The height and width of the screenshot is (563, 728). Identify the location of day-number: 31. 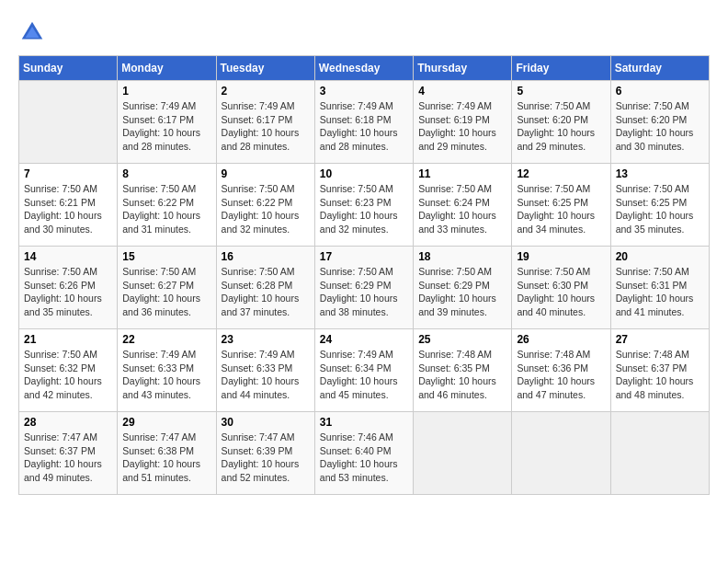
(364, 422).